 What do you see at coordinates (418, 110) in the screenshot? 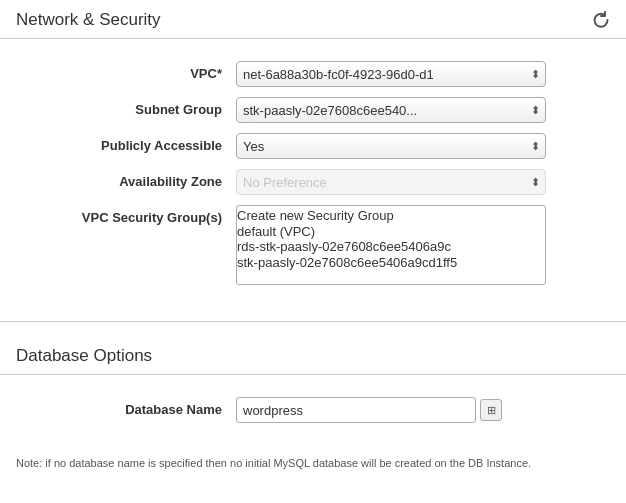
I see `subnet-group-control-wrap: stk-paasly-02e7608c6ee540...` at bounding box center [418, 110].